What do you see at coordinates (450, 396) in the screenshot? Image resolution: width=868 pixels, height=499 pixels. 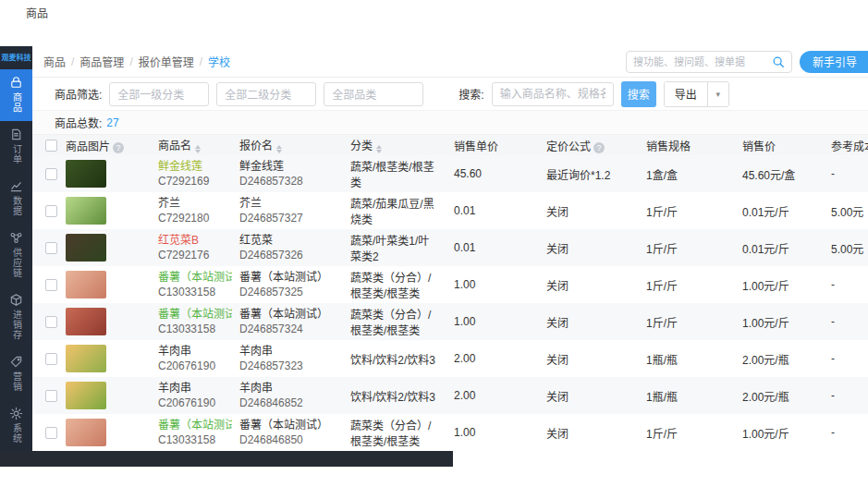 I see `table-row: 羊肉串C20676190羊肉串D246846852饮料/饮料2/饮料32.00关…` at bounding box center [450, 396].